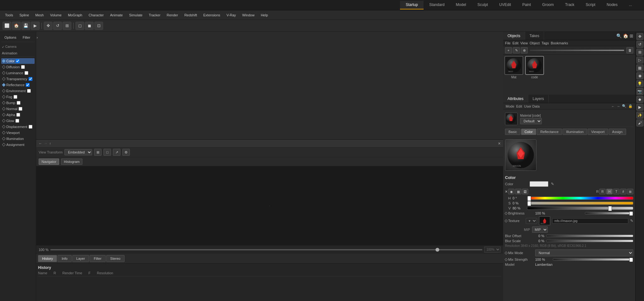 The image size is (644, 301). I want to click on color-edit-pencil: ✎, so click(552, 184).